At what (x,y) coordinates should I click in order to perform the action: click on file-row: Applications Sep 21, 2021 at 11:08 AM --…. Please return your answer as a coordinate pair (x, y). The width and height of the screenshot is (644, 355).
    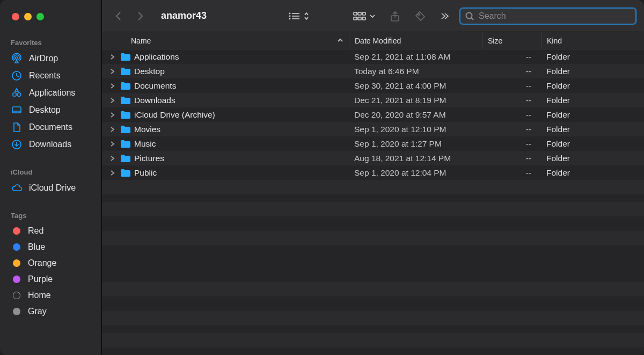
    Looking at the image, I should click on (373, 57).